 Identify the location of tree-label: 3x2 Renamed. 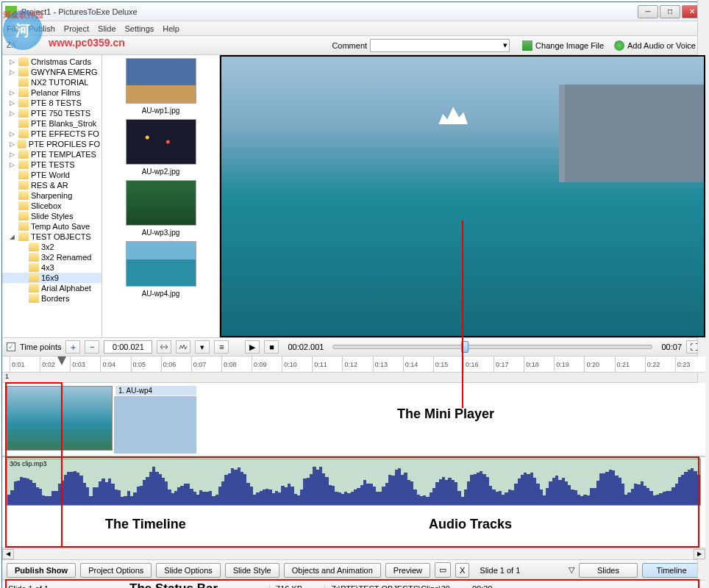
(66, 257).